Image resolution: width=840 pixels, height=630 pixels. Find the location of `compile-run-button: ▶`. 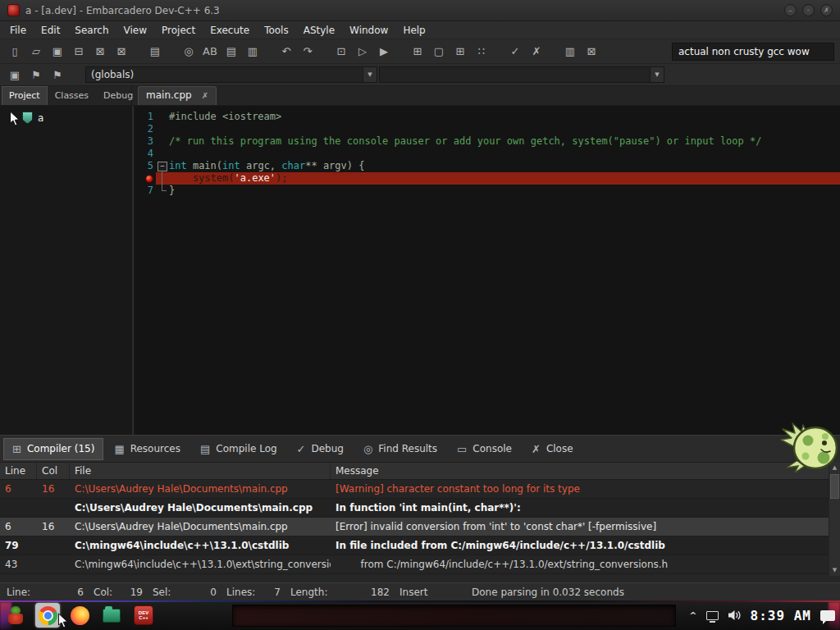

compile-run-button: ▶ is located at coordinates (384, 52).